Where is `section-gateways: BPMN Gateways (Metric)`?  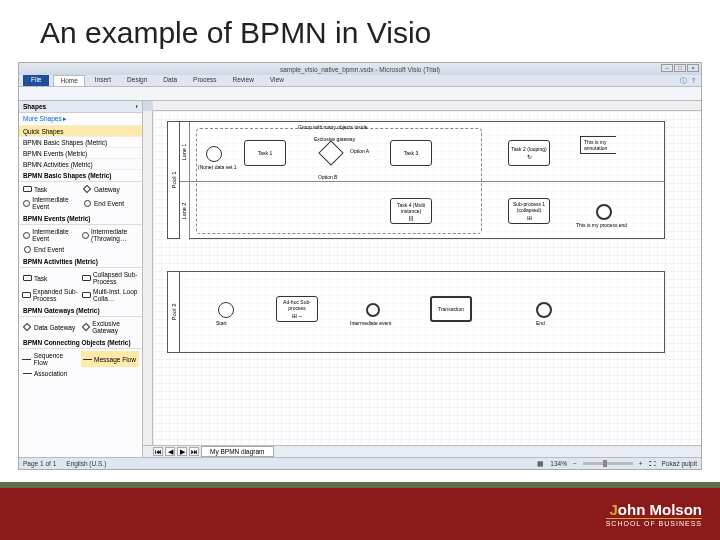 section-gateways: BPMN Gateways (Metric) is located at coordinates (80, 311).